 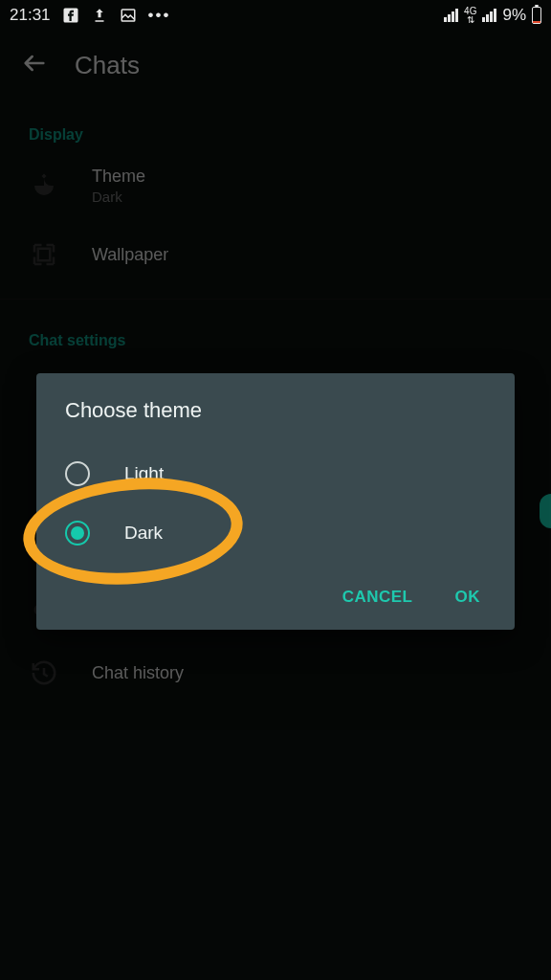 I want to click on dialog-title: Choose theme, so click(x=276, y=421).